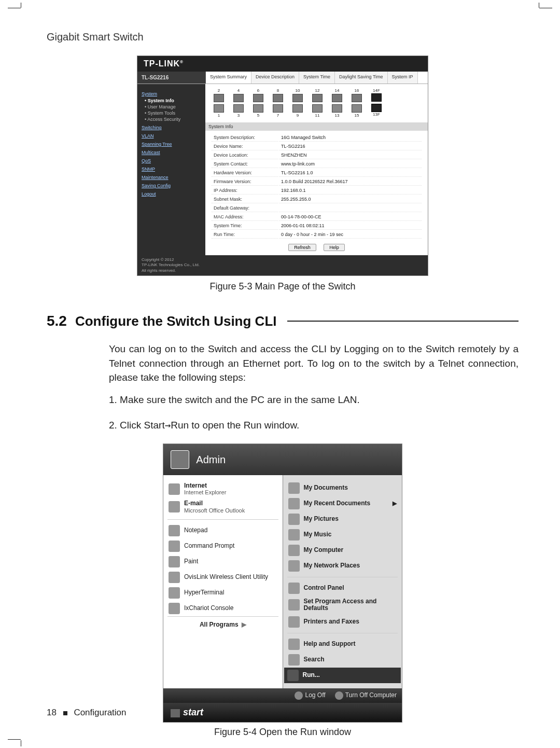 The image size is (560, 748). What do you see at coordinates (229, 78) in the screenshot?
I see `switch-tab: System Summary` at bounding box center [229, 78].